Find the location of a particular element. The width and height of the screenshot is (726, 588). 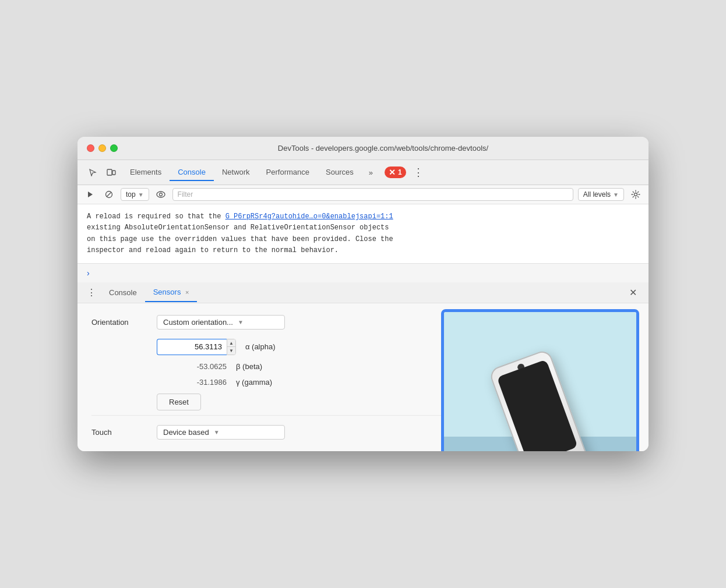

console-message-line4: inspector and reload again to return to … is located at coordinates (213, 250).